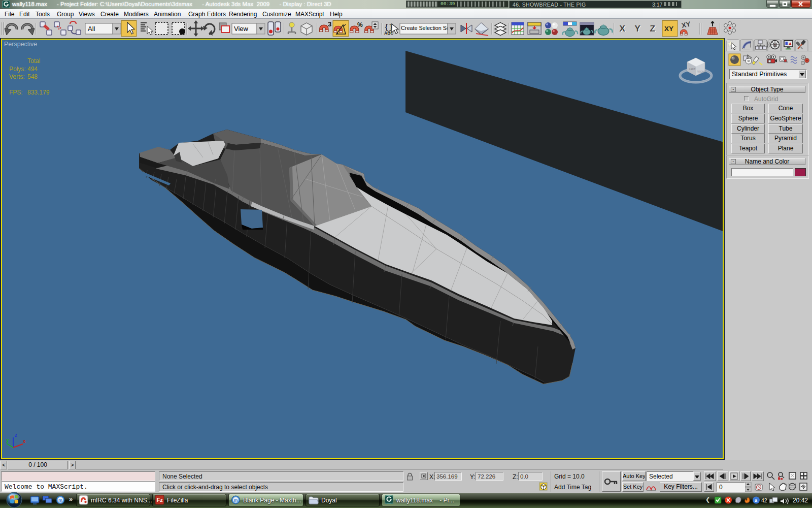 This screenshot has height=508, width=812. I want to click on svg-text: y, so click(8, 440).